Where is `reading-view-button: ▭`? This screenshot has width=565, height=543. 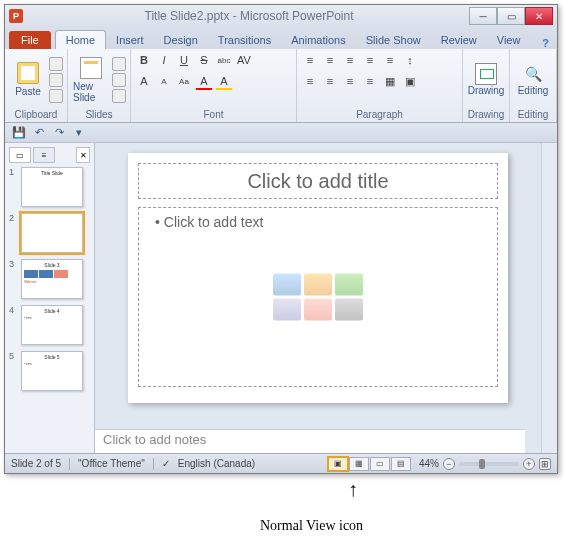
reading-view-button: ▭ is located at coordinates (380, 464).